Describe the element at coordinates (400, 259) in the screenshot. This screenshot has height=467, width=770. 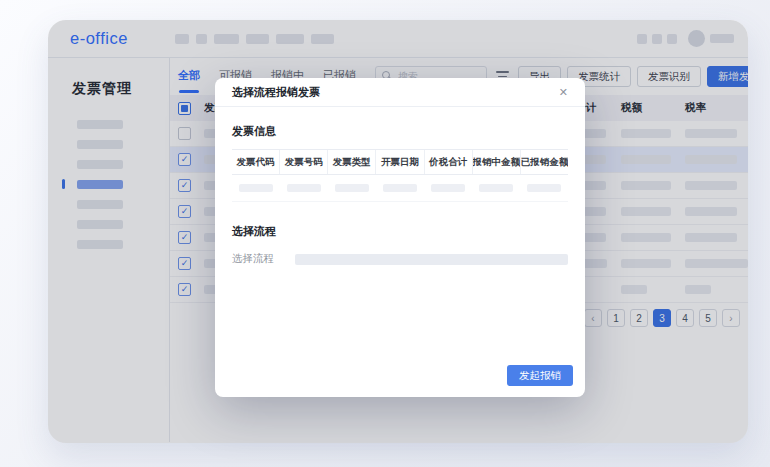
I see `flow-field-row: 选择流程` at that location.